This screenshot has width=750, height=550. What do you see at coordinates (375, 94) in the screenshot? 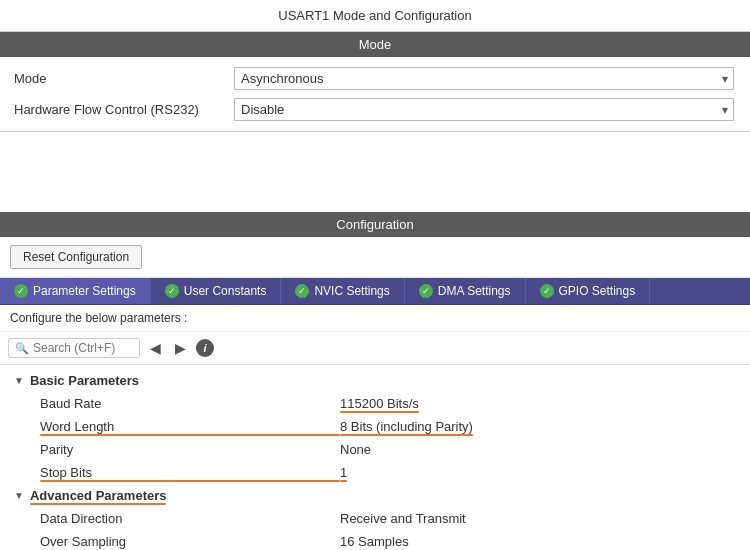
I see `mode-section: Mode Asynchronous Synchronous Single Wir…` at bounding box center [375, 94].